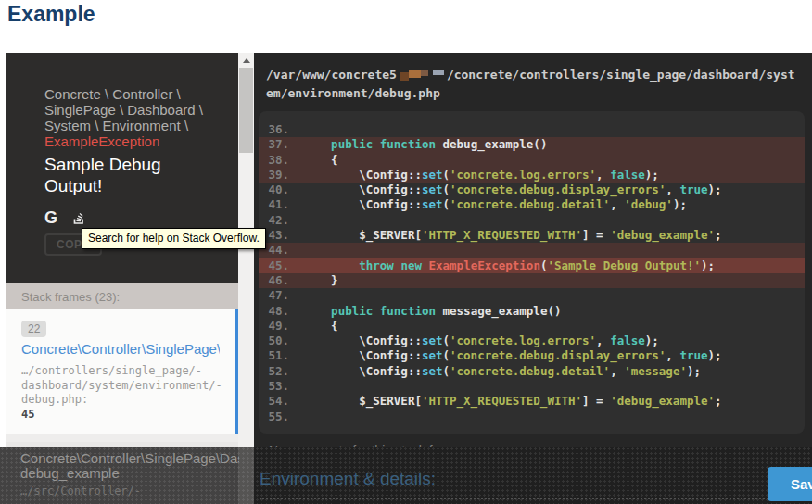 The height and width of the screenshot is (504, 812). I want to click on code-line: 47., so click(532, 296).